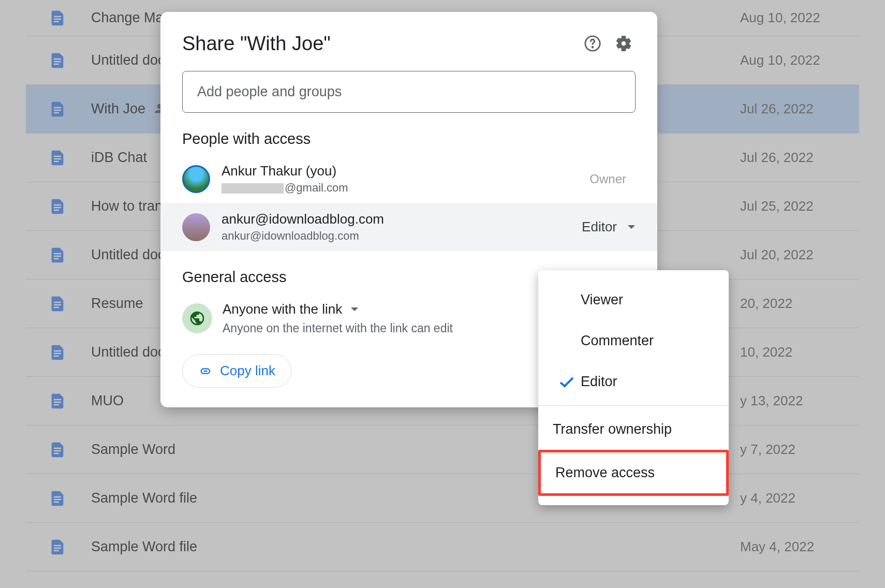 The image size is (885, 588). I want to click on check-icon, so click(567, 382).